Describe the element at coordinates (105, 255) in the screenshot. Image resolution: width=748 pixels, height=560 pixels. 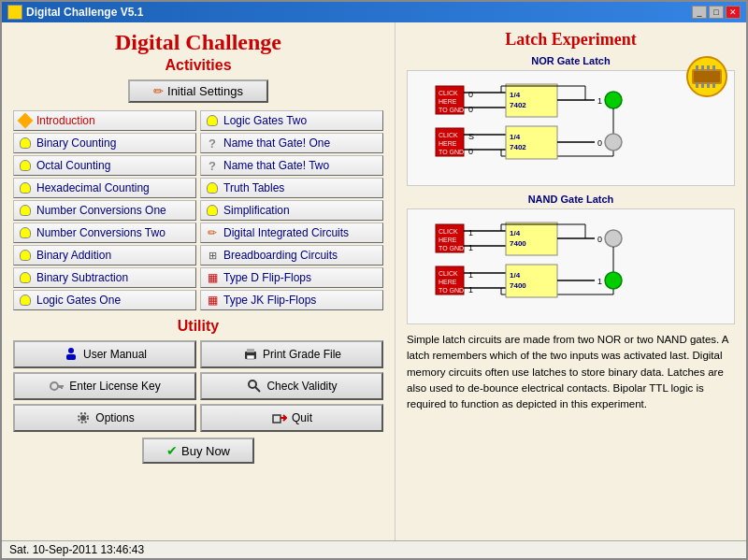
I see `activity-binary-addition: Binary Addition` at that location.